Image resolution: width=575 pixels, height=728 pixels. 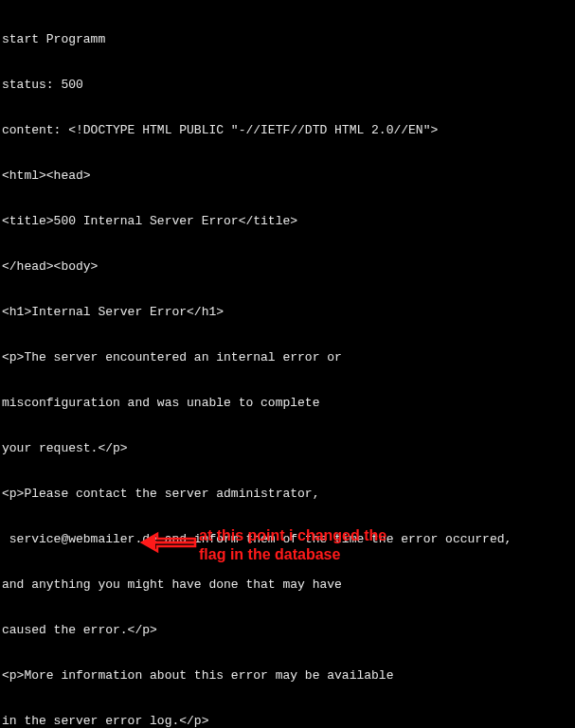 What do you see at coordinates (288, 403) in the screenshot?
I see `terminal-line: misconfiguration and was unable to compl…` at bounding box center [288, 403].